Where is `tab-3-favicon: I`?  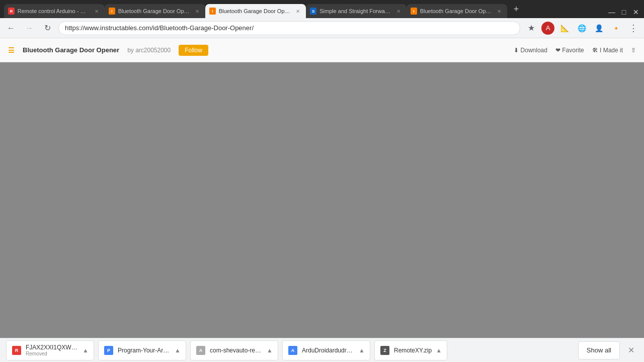
tab-3-favicon: I is located at coordinates (212, 11).